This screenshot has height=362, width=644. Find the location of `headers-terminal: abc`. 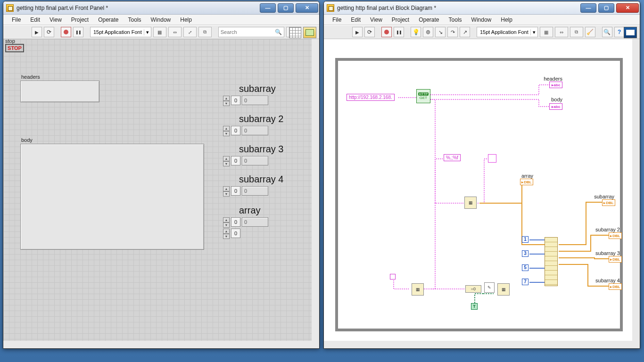

headers-terminal: abc is located at coordinates (556, 85).